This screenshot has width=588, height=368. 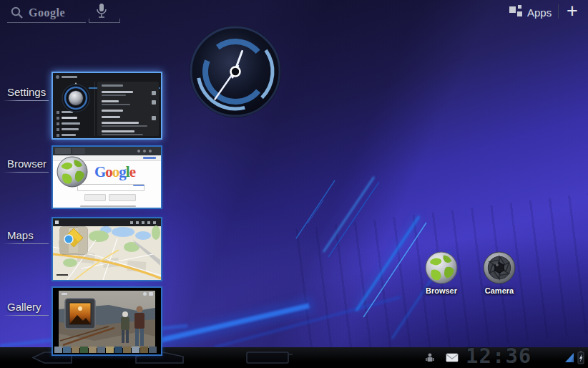 What do you see at coordinates (294, 13) in the screenshot?
I see `top-bar: Google Apps +` at bounding box center [294, 13].